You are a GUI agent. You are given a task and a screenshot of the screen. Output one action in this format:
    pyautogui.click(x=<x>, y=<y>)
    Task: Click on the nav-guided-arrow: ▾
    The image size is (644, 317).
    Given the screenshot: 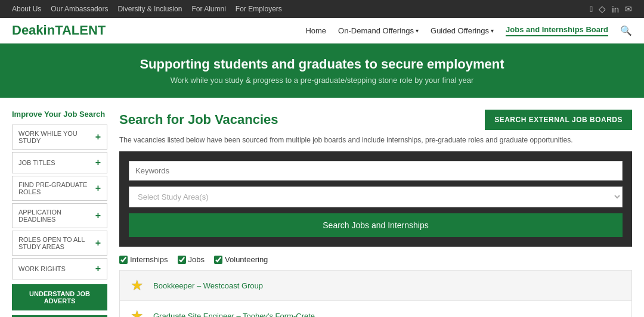 What is the action you would take?
    pyautogui.click(x=493, y=31)
    